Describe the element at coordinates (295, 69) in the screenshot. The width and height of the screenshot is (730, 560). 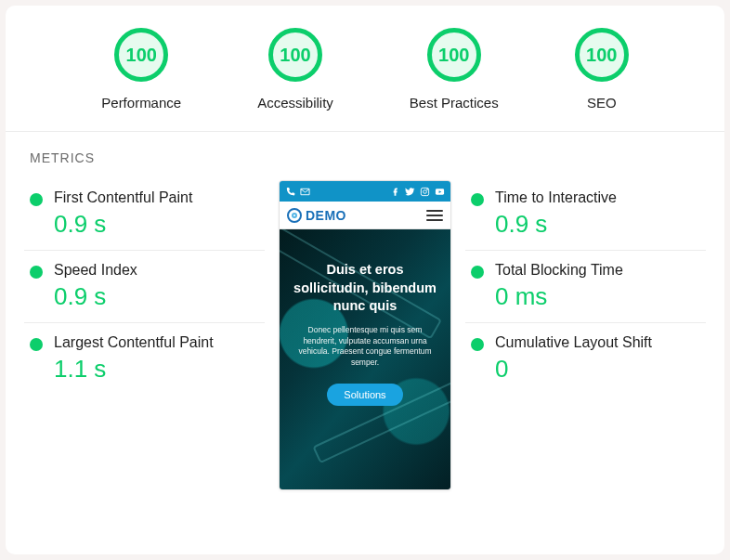
I see `score-accessibility: 100 Accessibility` at that location.